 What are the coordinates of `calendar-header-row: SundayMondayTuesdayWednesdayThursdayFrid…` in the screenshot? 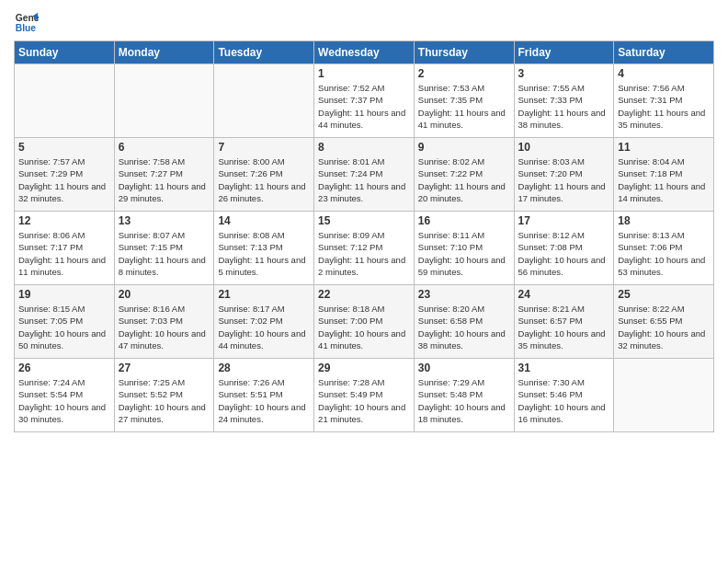 It's located at (364, 53).